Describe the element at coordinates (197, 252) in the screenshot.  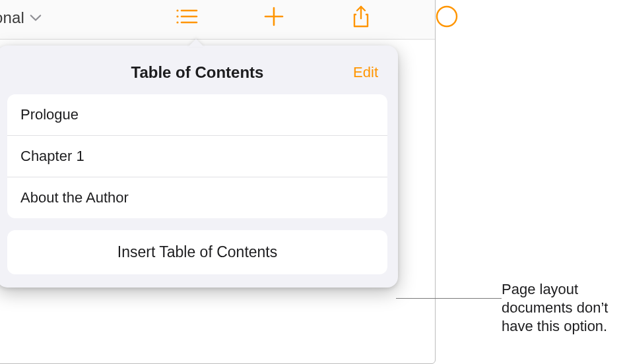
I see `insert-toc-button: Insert Table of Contents` at that location.